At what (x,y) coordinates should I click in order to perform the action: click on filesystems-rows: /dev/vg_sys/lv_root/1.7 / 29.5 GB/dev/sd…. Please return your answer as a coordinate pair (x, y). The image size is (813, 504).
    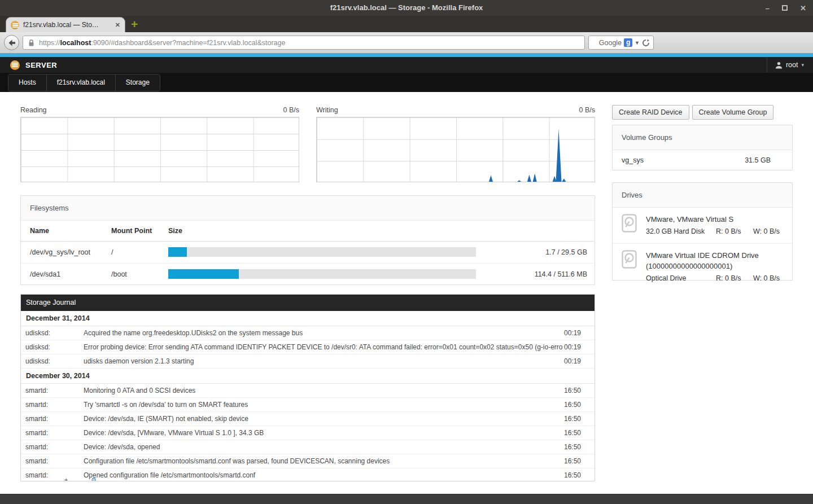
    Looking at the image, I should click on (308, 263).